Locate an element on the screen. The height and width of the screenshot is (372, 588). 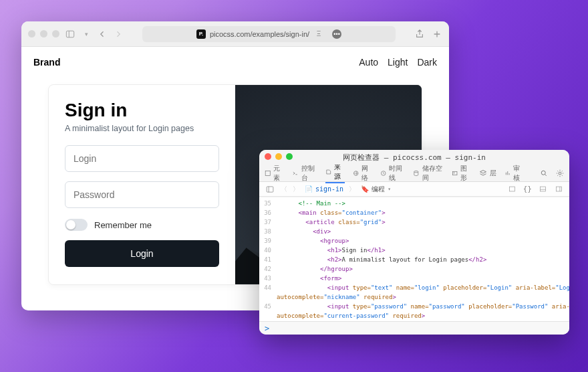
tab-layers: 层 is located at coordinates (488, 173).